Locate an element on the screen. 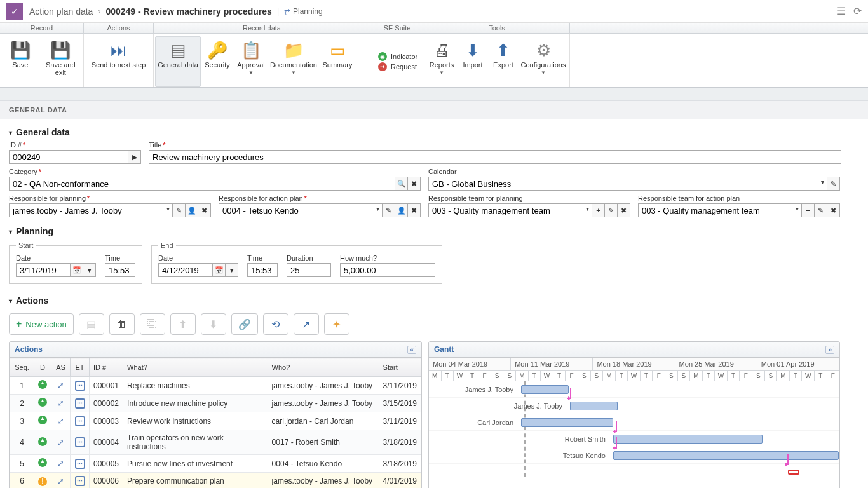  indicator-link: ◉ Indicator is located at coordinates (398, 57).